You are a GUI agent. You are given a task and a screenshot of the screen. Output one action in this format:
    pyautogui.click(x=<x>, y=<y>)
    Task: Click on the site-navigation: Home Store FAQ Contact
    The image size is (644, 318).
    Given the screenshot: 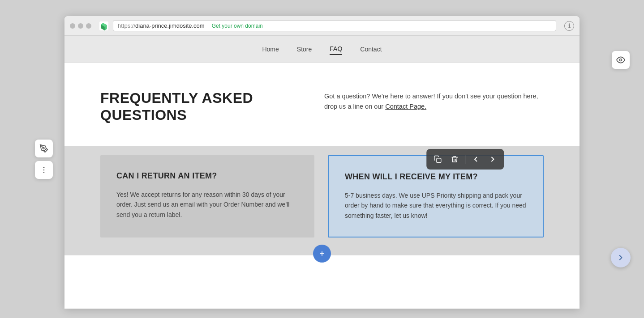 What is the action you would take?
    pyautogui.click(x=322, y=49)
    